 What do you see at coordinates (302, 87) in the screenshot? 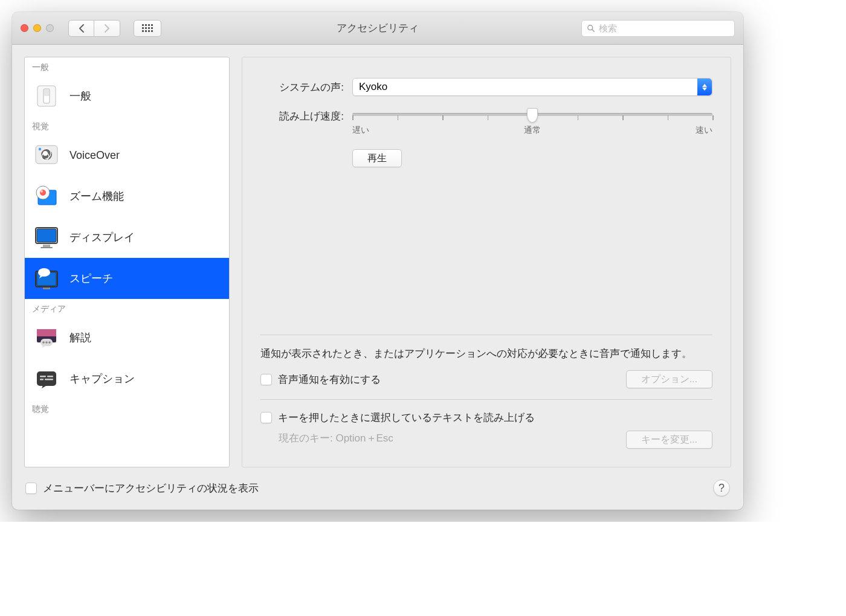
I see `voice-label: システムの声:` at bounding box center [302, 87].